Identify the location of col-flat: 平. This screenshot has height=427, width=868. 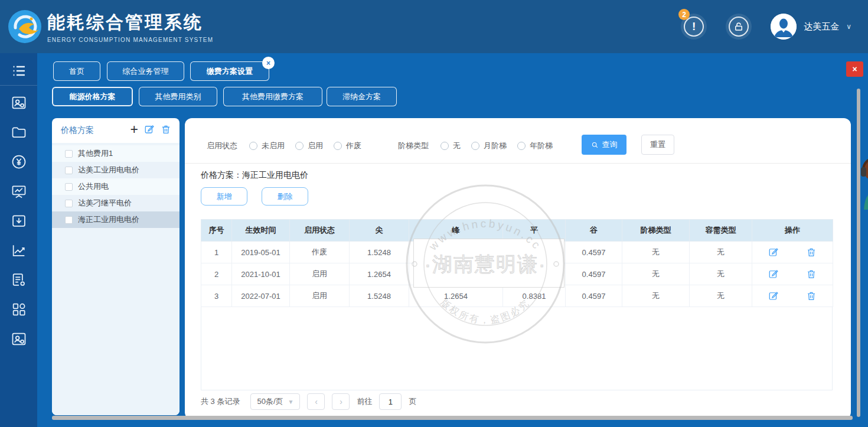
(534, 230).